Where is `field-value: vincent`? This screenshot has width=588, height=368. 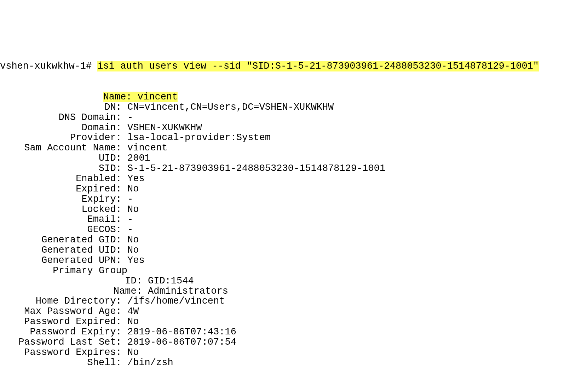 field-value: vincent is located at coordinates (147, 148).